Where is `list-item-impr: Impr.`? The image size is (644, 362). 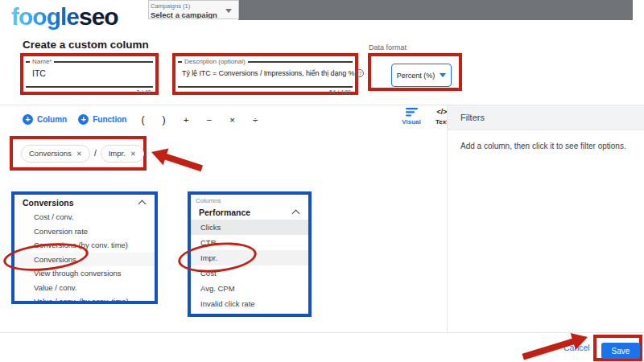
list-item-impr: Impr. is located at coordinates (250, 257).